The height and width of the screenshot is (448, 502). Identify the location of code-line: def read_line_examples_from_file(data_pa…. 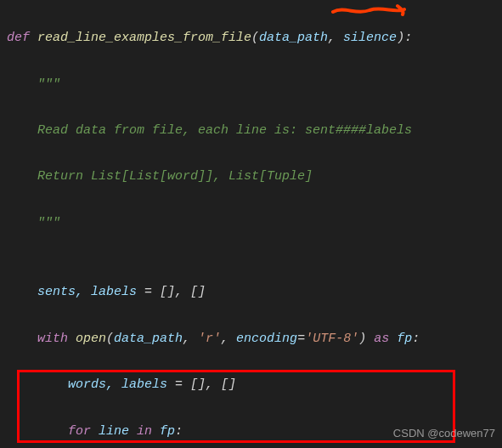
(255, 37).